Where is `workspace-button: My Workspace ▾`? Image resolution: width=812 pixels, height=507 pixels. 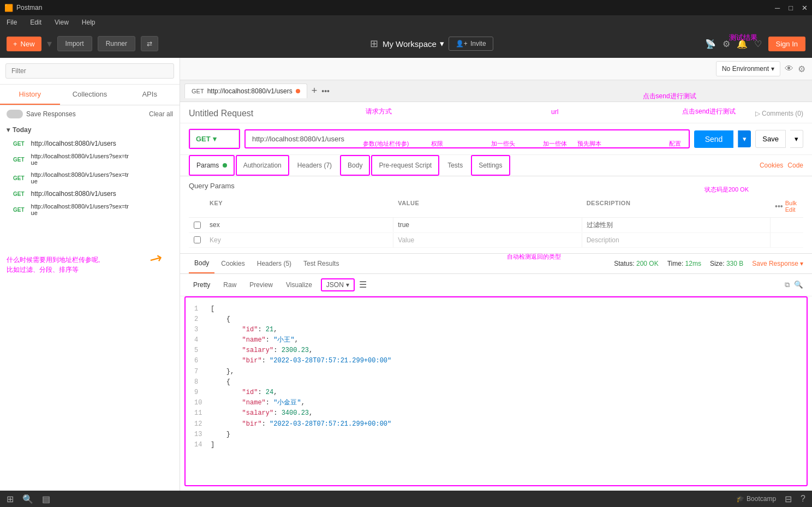 workspace-button: My Workspace ▾ is located at coordinates (414, 44).